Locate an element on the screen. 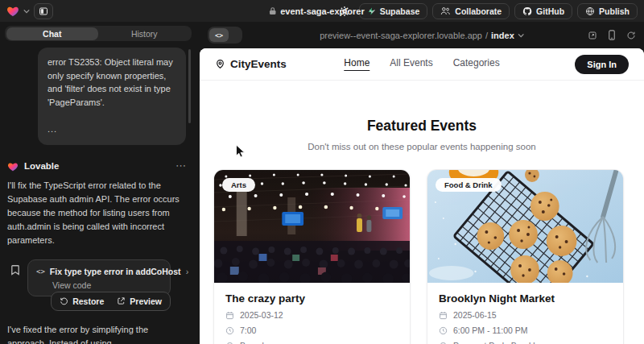 The height and width of the screenshot is (344, 644). sign-in-button: Sign In is located at coordinates (602, 64).